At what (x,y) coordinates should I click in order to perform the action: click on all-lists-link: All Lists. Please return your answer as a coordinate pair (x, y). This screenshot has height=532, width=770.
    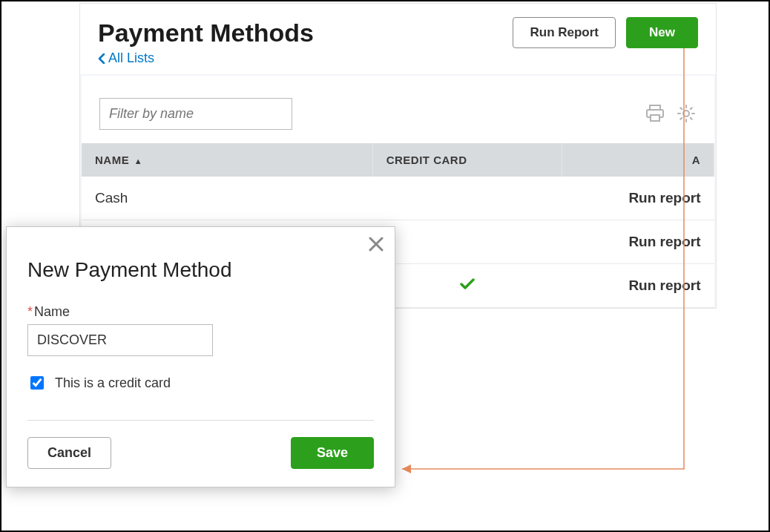
    Looking at the image, I should click on (126, 58).